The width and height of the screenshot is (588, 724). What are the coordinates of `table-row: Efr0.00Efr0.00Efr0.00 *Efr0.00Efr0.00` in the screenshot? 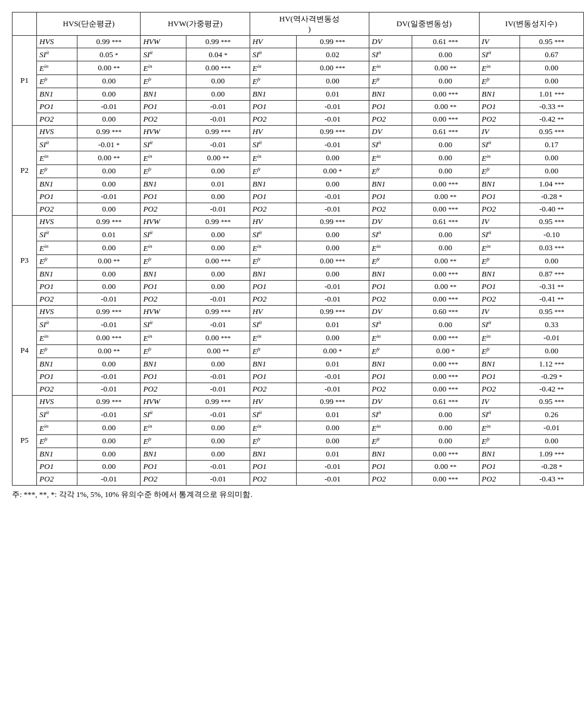 It's located at (298, 171).